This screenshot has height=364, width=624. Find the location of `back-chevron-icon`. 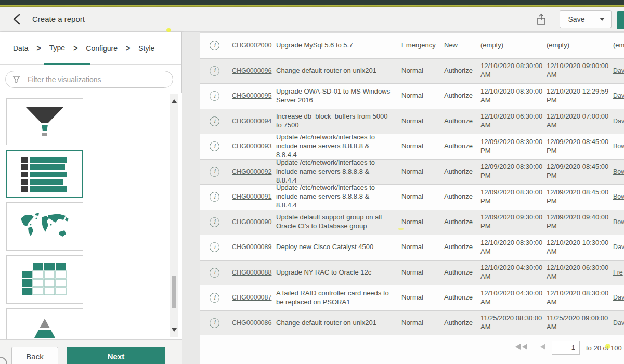

back-chevron-icon is located at coordinates (18, 19).